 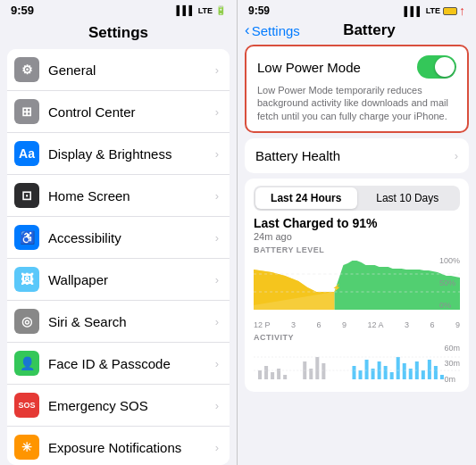 I want to click on right-nav: ‹ Settings Battery, so click(x=357, y=32).